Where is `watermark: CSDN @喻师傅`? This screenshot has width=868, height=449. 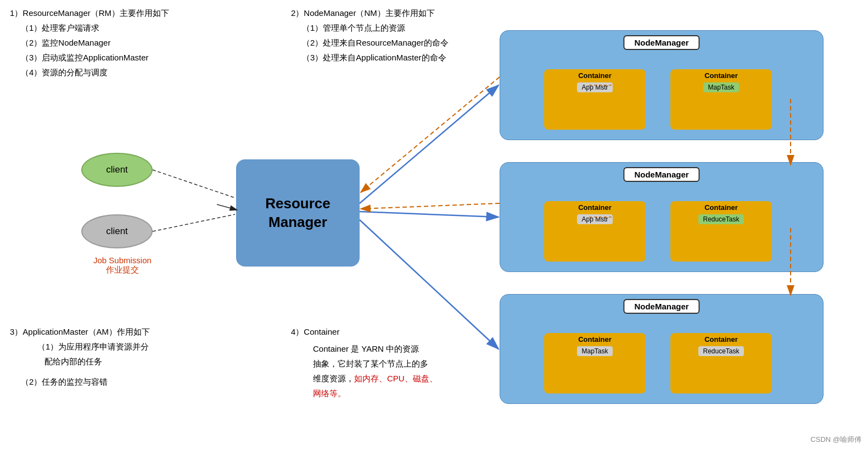
watermark: CSDN @喻师傅 is located at coordinates (836, 440).